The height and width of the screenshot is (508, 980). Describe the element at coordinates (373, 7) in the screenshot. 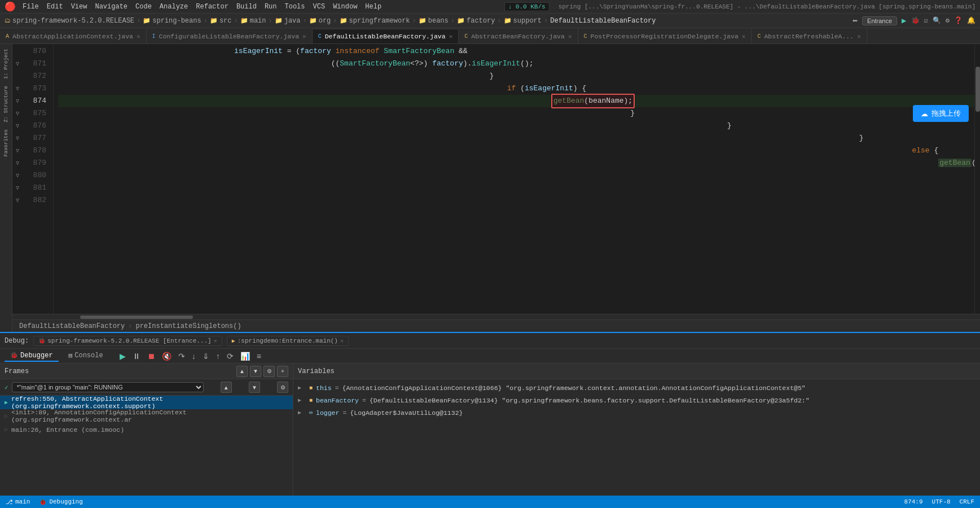

I see `menu-help: Help` at that location.